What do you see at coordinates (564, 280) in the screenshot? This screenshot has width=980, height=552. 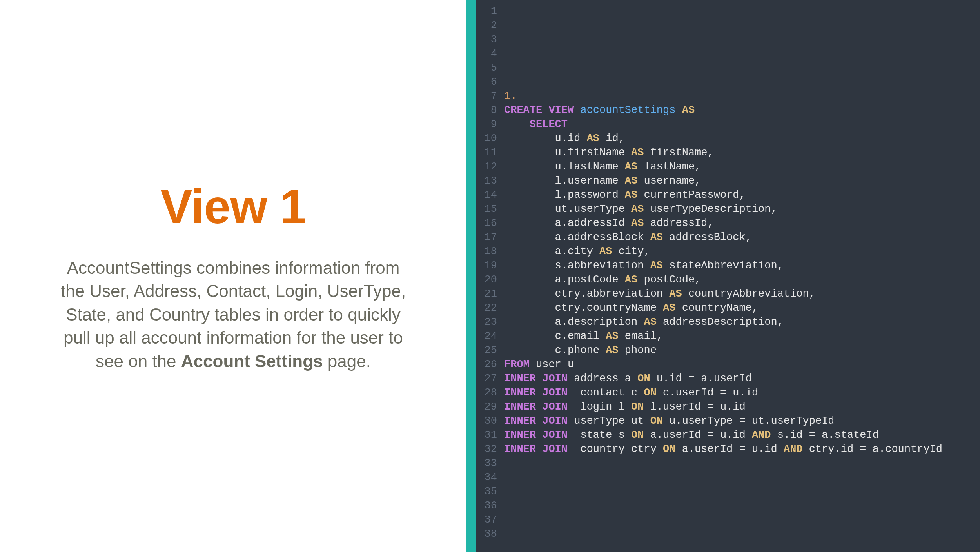 I see `code-token: a.postCode` at bounding box center [564, 280].